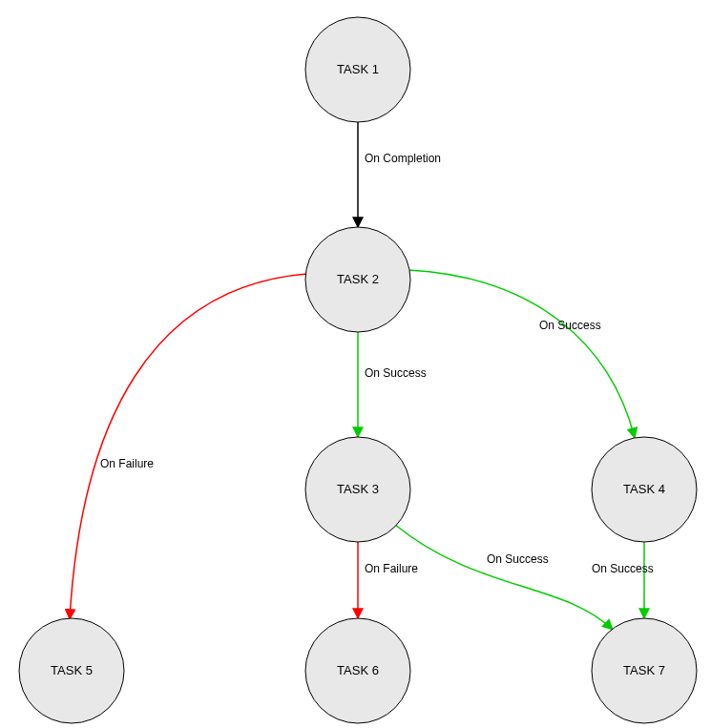 Image resolution: width=711 pixels, height=728 pixels. I want to click on edge-label-t2-t4: On Success, so click(571, 325).